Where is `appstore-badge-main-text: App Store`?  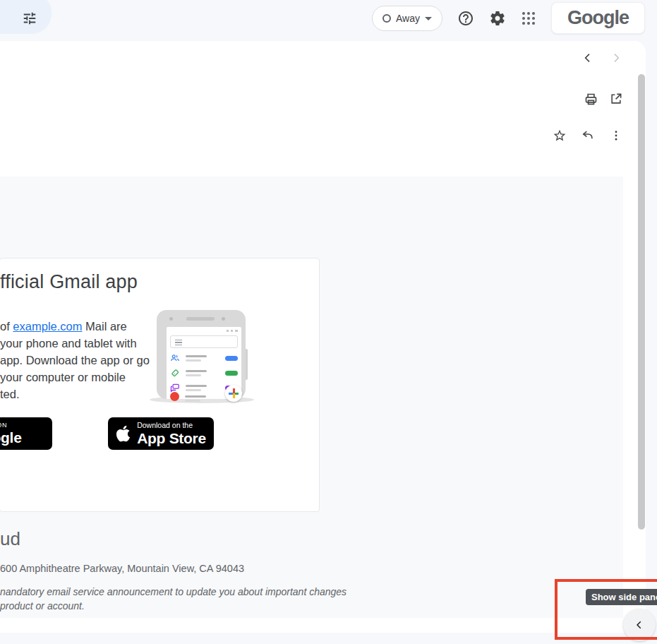
appstore-badge-main-text: App Store is located at coordinates (171, 439).